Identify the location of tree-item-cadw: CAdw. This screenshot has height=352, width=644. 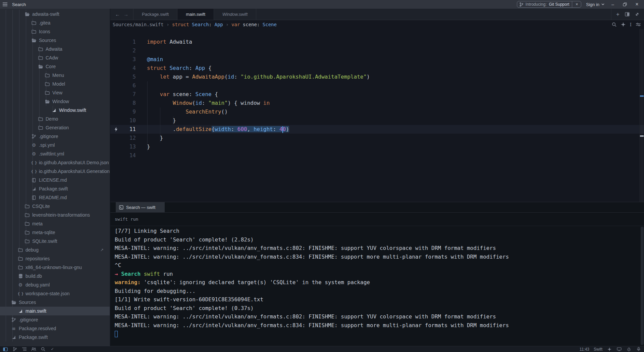
(55, 58).